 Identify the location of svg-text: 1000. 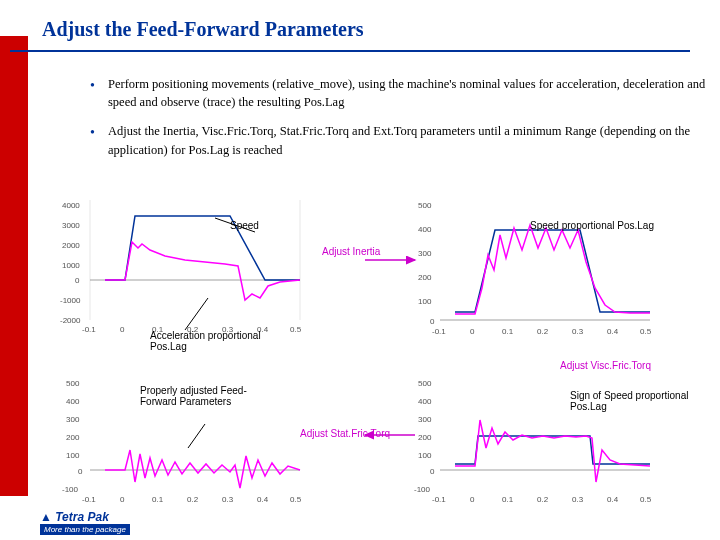
(71, 266).